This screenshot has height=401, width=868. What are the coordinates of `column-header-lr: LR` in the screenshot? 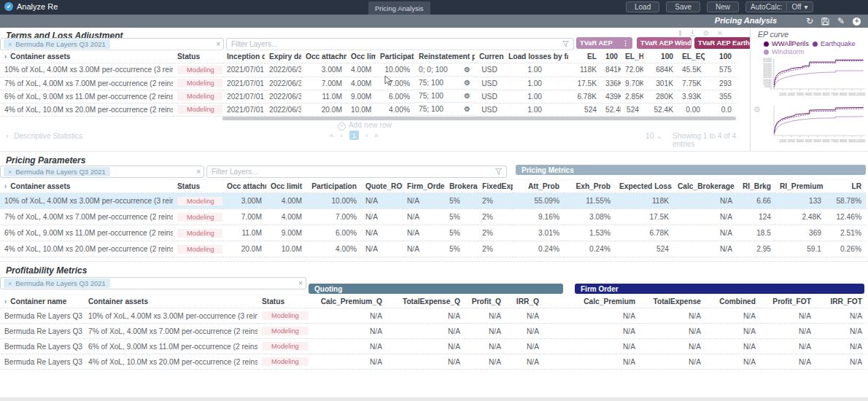 It's located at (846, 187).